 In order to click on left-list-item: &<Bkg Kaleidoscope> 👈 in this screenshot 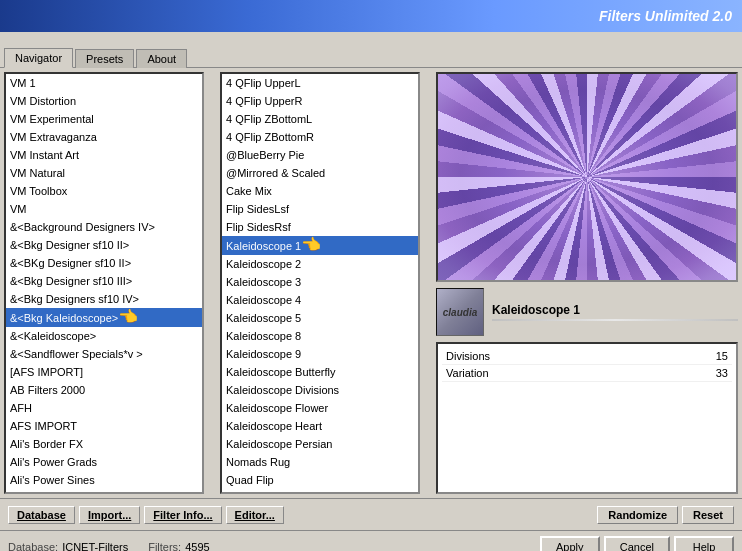, I will do `click(104, 318)`.